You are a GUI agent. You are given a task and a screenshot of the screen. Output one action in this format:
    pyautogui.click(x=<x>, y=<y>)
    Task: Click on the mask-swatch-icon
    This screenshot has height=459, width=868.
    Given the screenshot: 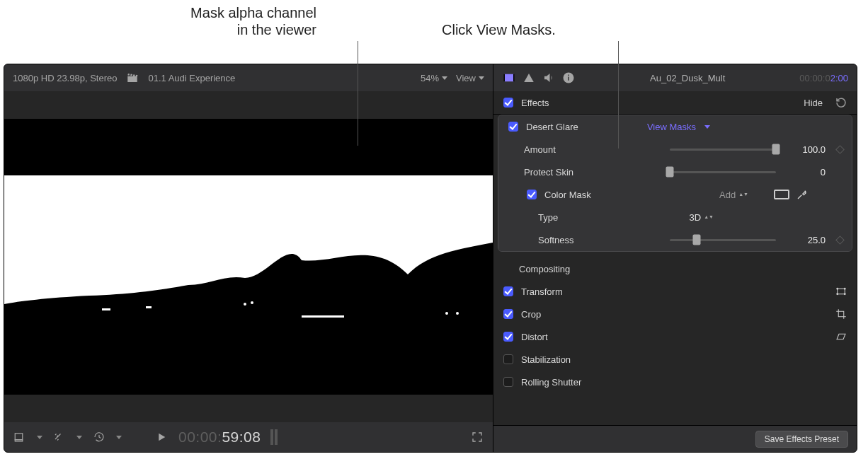 What is the action you would take?
    pyautogui.click(x=782, y=194)
    